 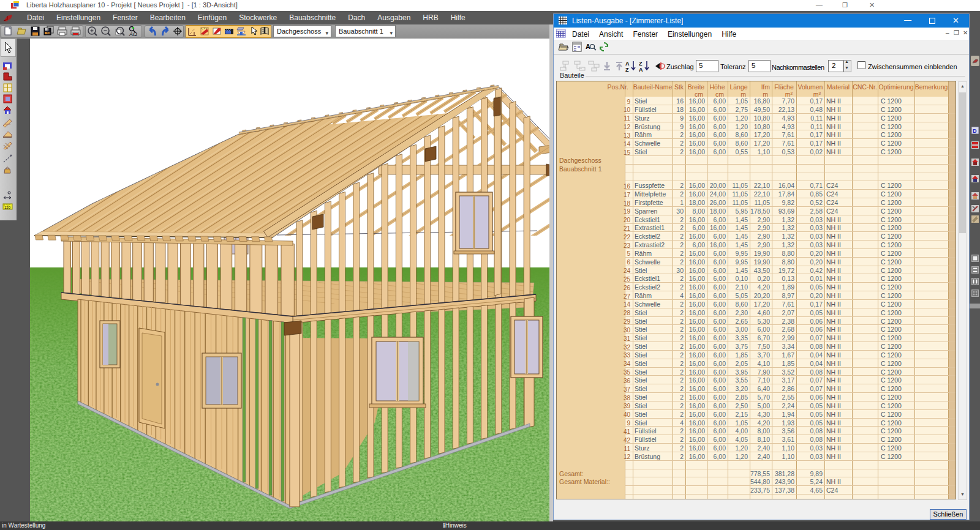 I want to click on svg-text: AΩ, so click(x=133, y=34).